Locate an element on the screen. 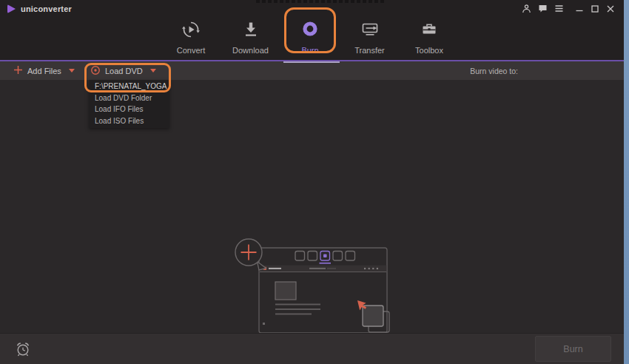 Image resolution: width=629 pixels, height=364 pixels. play-triangle-icon is located at coordinates (12, 9).